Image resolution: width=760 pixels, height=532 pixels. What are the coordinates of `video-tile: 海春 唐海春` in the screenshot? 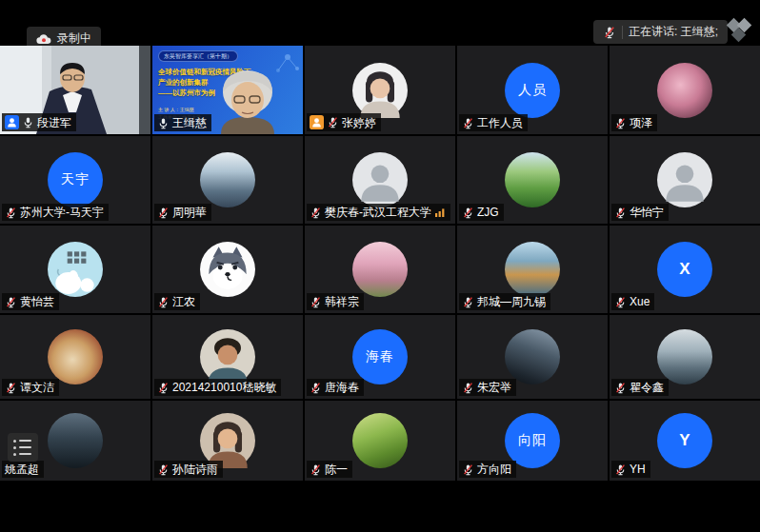 It's located at (380, 357).